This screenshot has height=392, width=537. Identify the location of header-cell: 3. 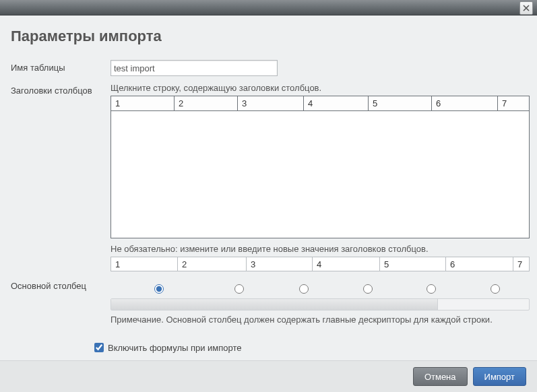
(271, 104).